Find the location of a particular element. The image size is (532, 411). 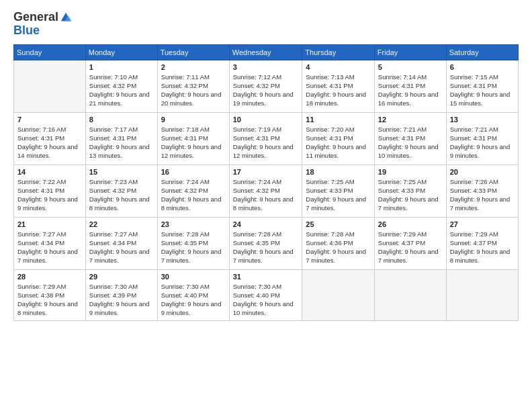

day-number: 1 is located at coordinates (122, 67).